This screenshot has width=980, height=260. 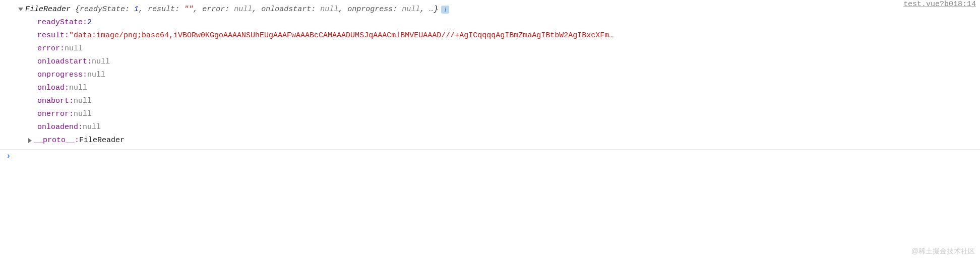 I want to click on prop-onabort: onabort: null, so click(x=490, y=101).